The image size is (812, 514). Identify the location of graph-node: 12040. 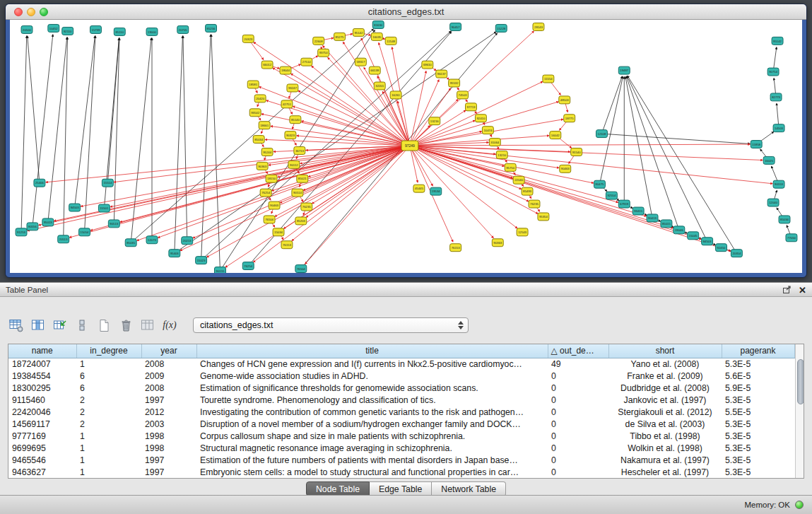
(773, 202).